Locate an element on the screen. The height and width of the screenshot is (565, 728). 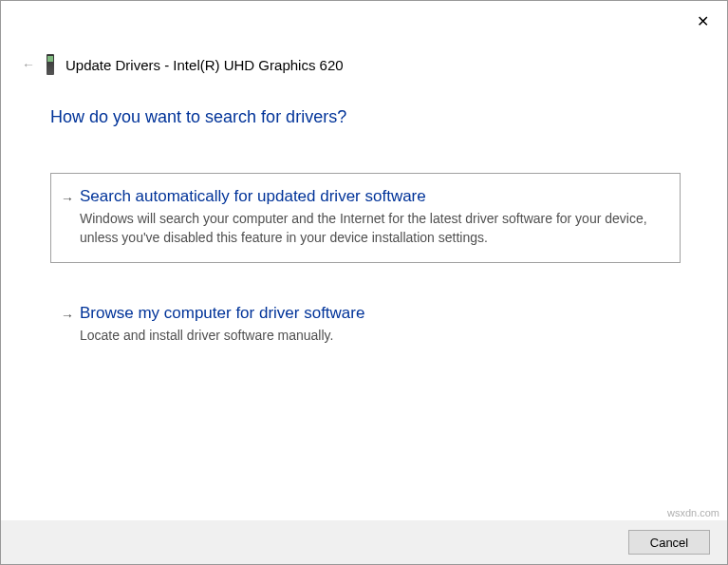
close-button: ✕ is located at coordinates (702, 22).